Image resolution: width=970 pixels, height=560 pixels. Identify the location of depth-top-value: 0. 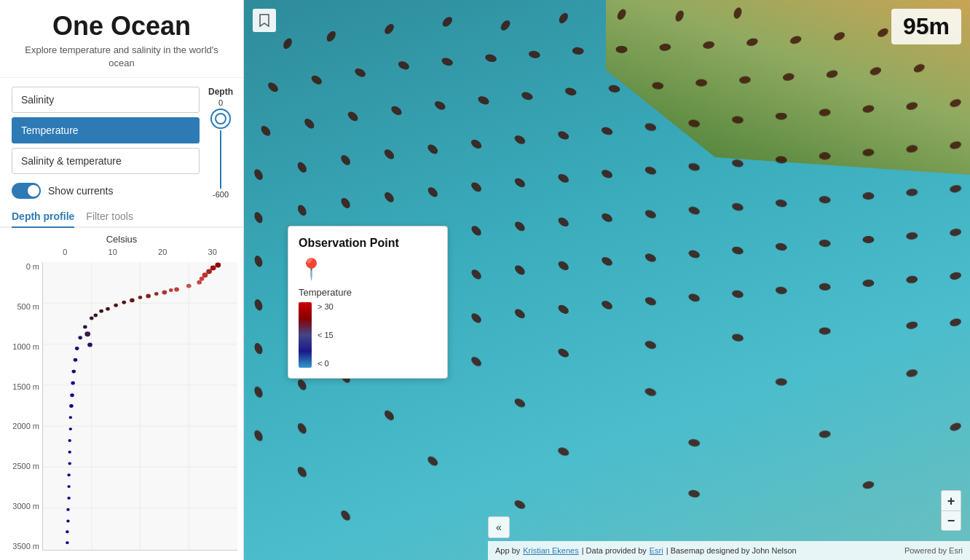
(221, 103).